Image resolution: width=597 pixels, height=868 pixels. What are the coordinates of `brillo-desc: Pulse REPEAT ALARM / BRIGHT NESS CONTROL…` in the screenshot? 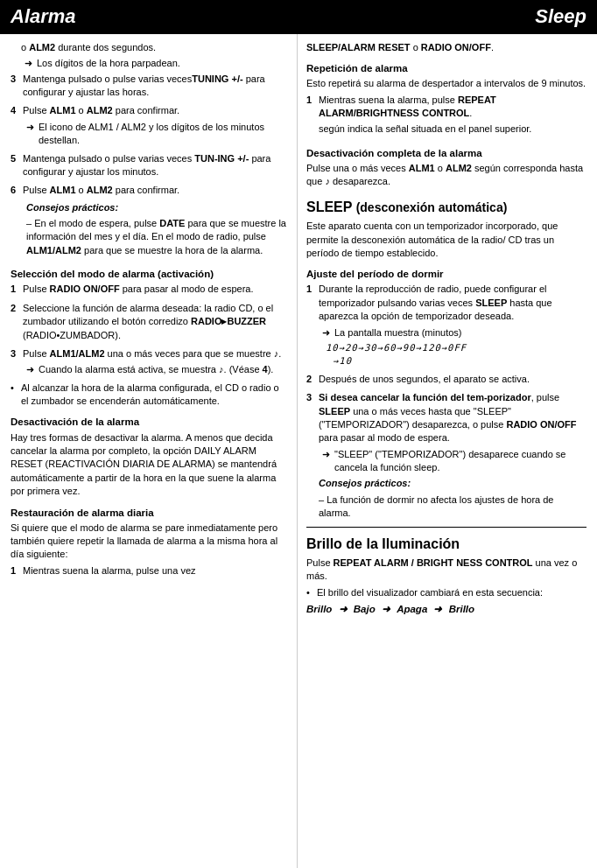 It's located at (446, 570).